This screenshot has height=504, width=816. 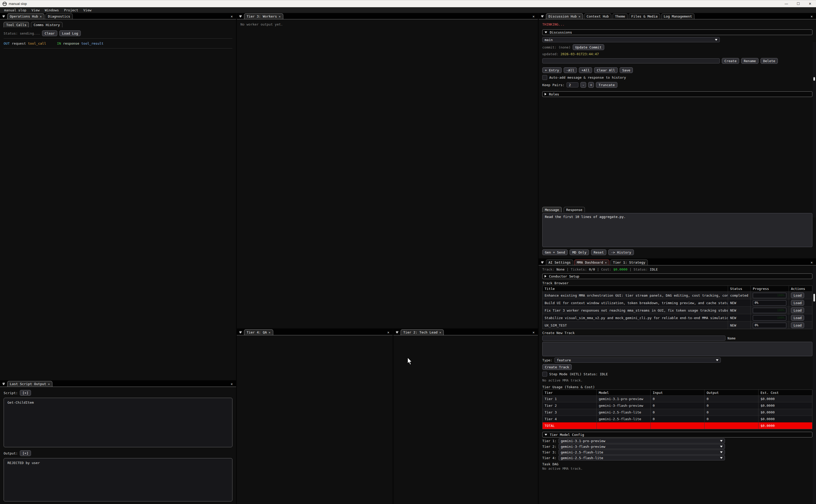 What do you see at coordinates (642, 458) in the screenshot?
I see `tier4-model-select: gemini-2.5-flash-lite` at bounding box center [642, 458].